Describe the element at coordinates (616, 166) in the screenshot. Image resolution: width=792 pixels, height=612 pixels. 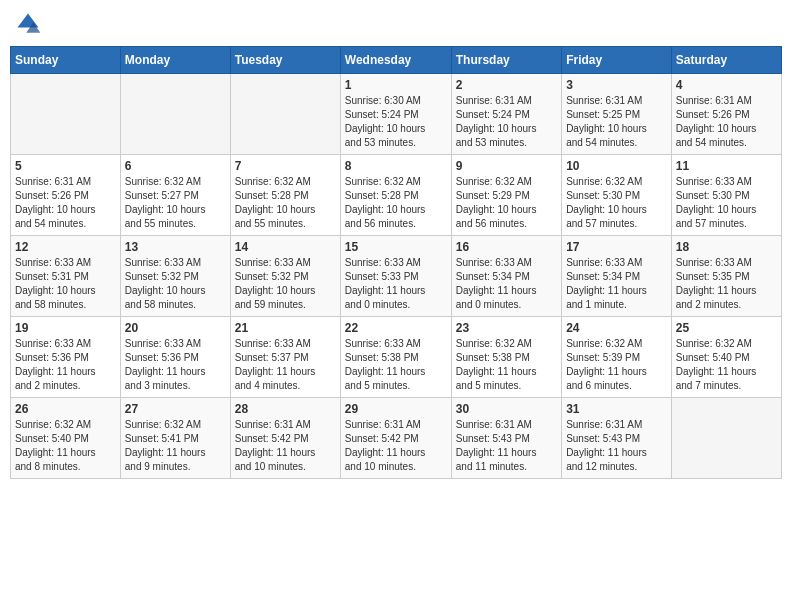
I see `day-number: 10` at that location.